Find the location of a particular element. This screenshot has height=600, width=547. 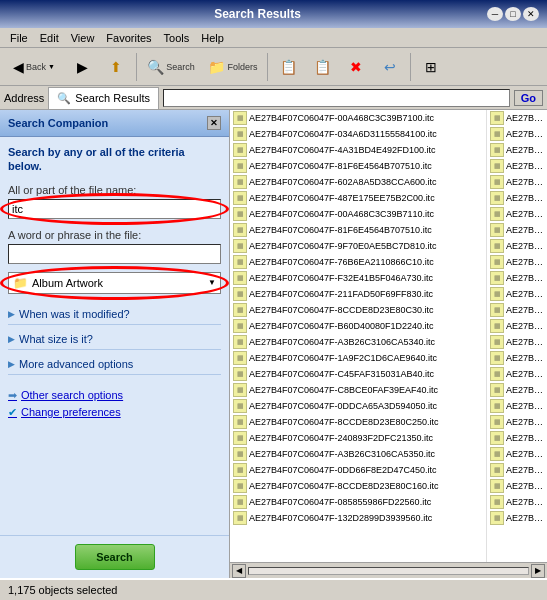

file-item: ▦AE27B4F07C06047F-1A9F2C1D6CAE9640.itc is located at coordinates (358, 358).